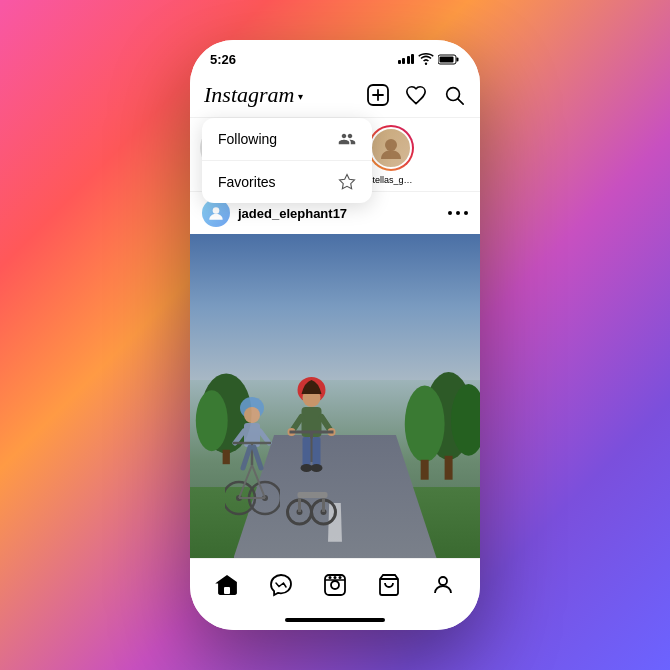 The height and width of the screenshot is (670, 670). I want to click on nav-messenger-button, so click(281, 585).